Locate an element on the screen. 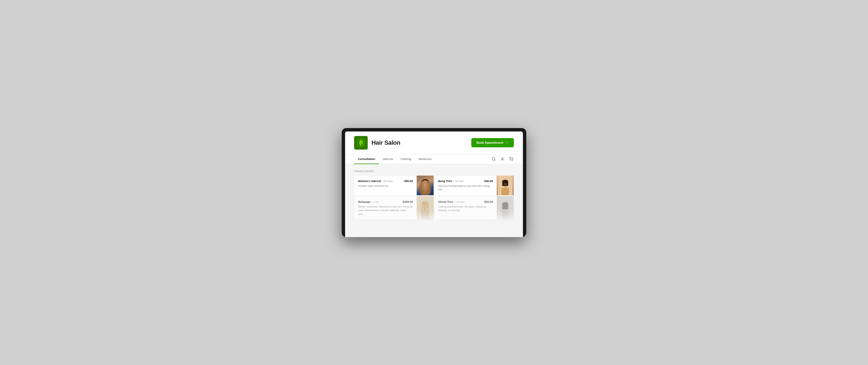 This screenshot has height=365, width=868. salon-logo is located at coordinates (361, 143).